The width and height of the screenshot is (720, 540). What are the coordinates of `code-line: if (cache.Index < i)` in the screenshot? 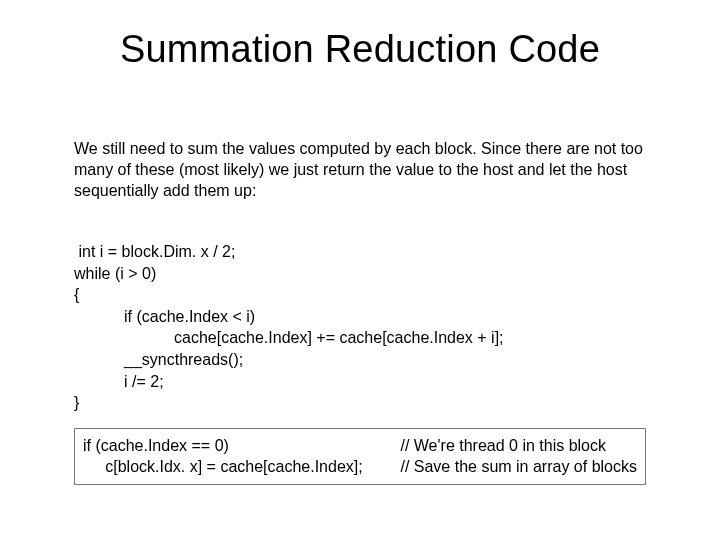 It's located at (164, 316).